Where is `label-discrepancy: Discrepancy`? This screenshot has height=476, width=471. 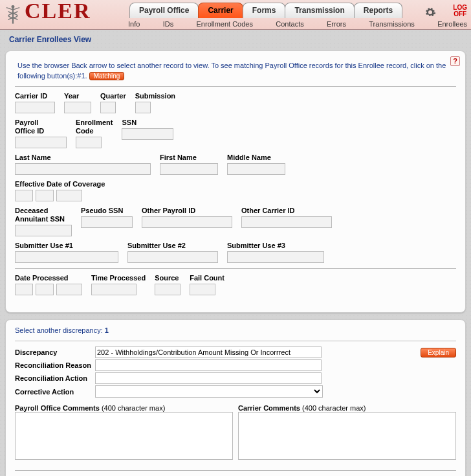 label-discrepancy: Discrepancy is located at coordinates (54, 352).